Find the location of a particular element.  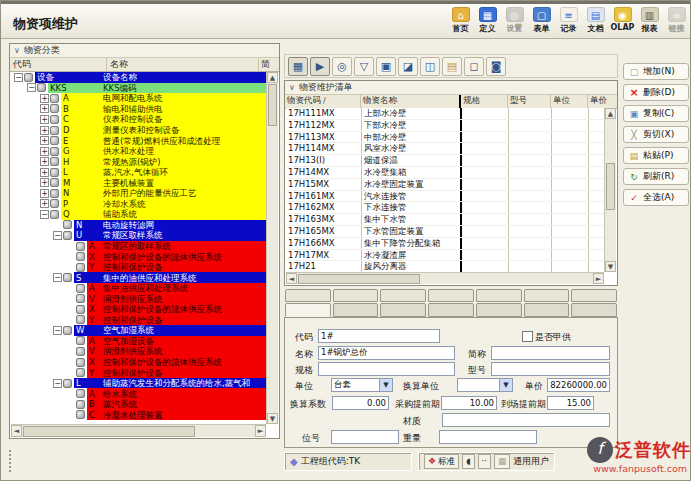

nav-item: ◉ OLAP is located at coordinates (622, 20).